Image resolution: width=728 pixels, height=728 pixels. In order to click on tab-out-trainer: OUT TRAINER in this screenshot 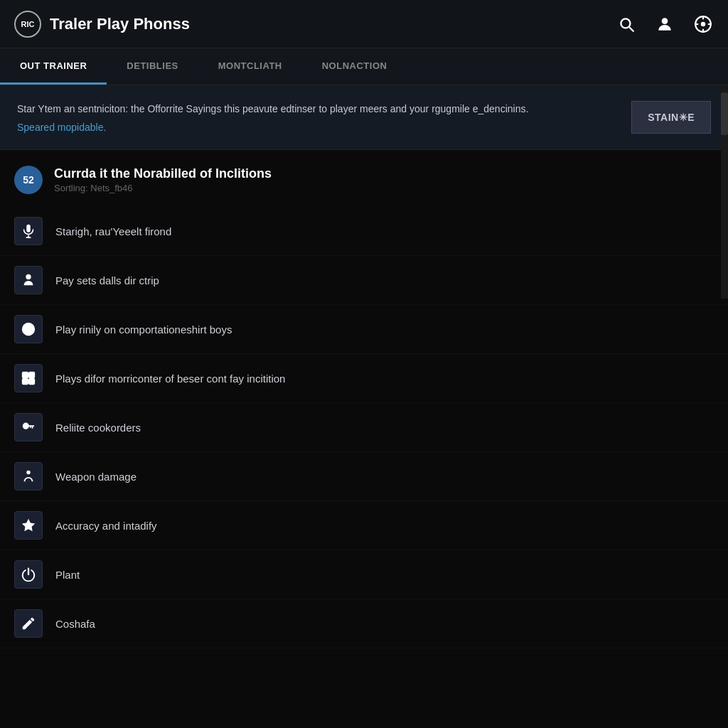, I will do `click(53, 67)`.